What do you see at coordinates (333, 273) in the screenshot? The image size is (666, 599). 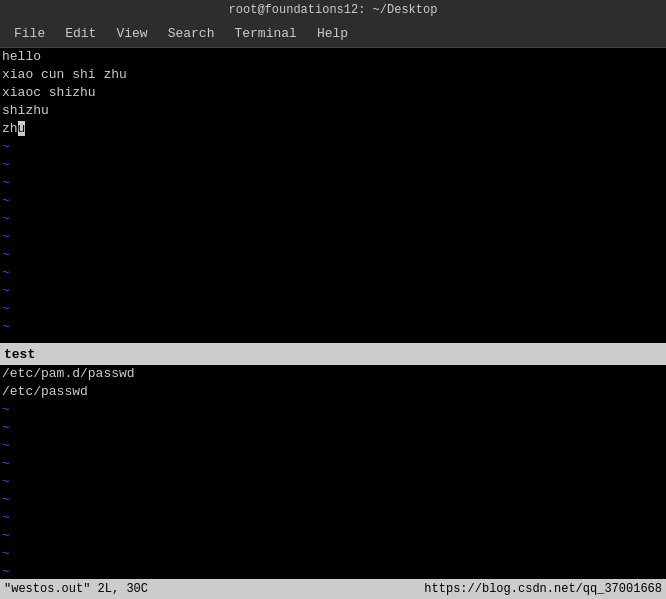 I see `tilde-8: ~` at bounding box center [333, 273].